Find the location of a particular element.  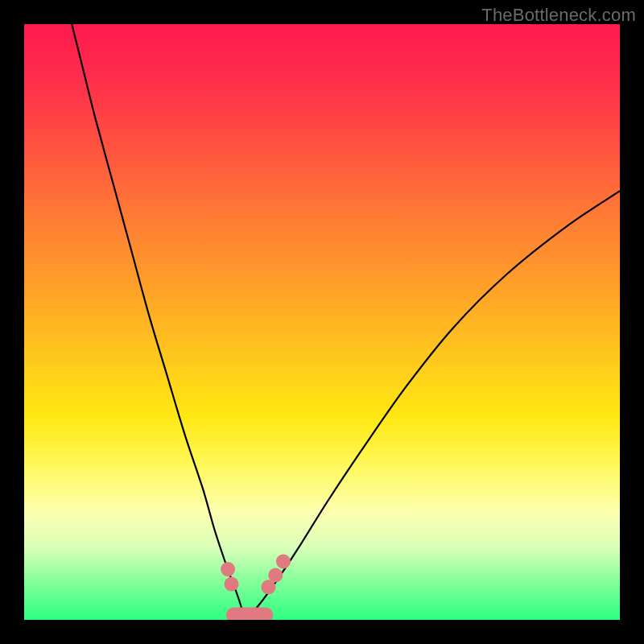

markers-group is located at coordinates (256, 574).